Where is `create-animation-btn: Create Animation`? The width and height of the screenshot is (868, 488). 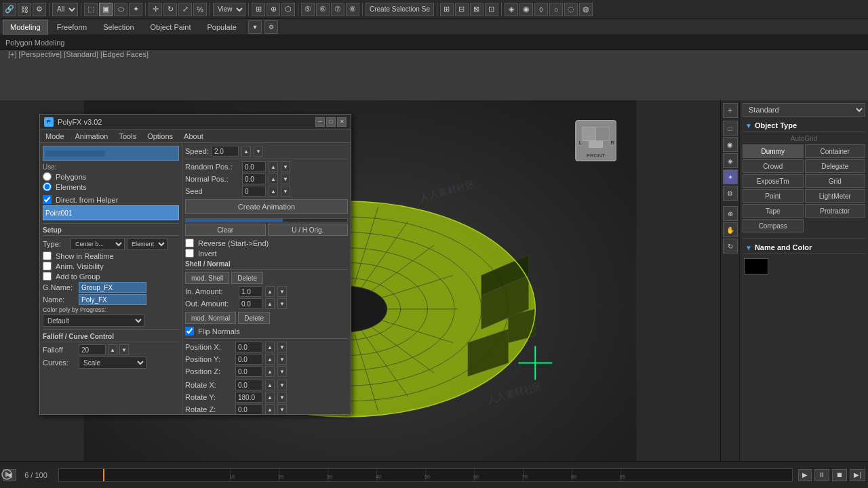
create-animation-btn: Create Animation is located at coordinates (267, 207).